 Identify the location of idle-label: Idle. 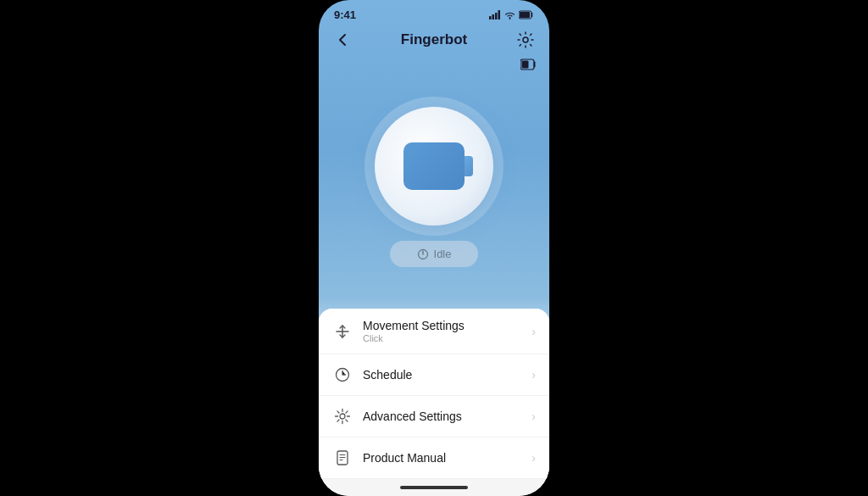
(442, 254).